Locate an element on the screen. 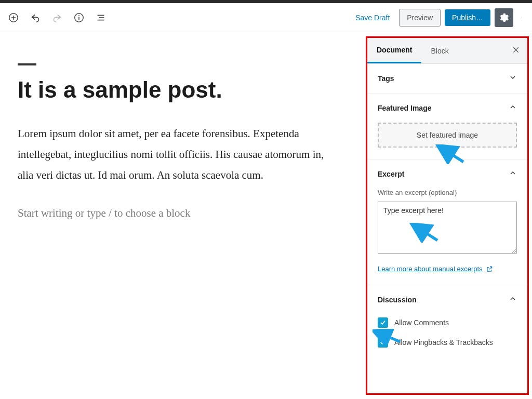 The width and height of the screenshot is (532, 399). info-icon is located at coordinates (79, 18).